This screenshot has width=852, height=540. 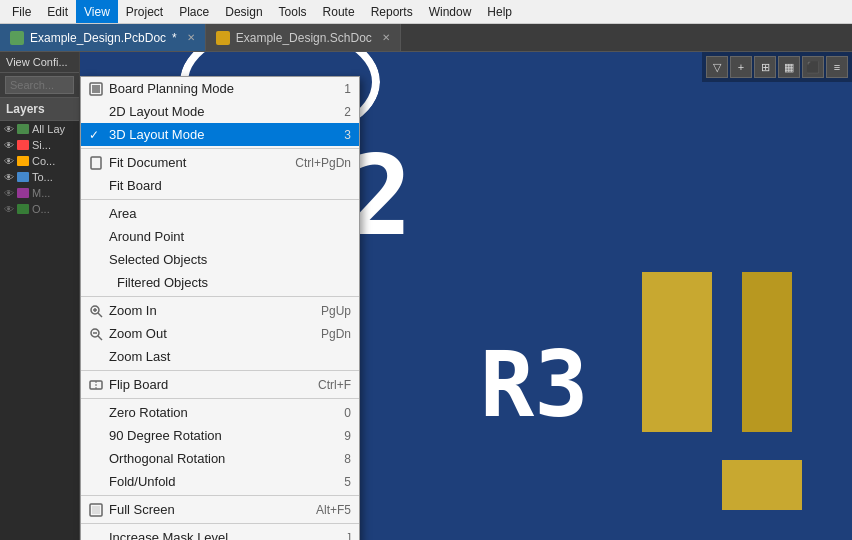 What do you see at coordinates (97, 12) in the screenshot?
I see `menu-view: View` at bounding box center [97, 12].